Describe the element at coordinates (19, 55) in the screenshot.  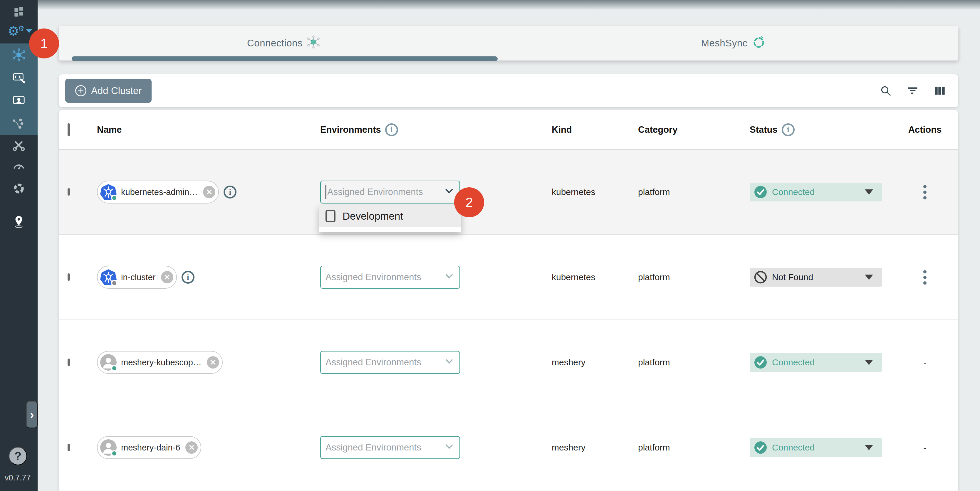
I see `connections-icon` at that location.